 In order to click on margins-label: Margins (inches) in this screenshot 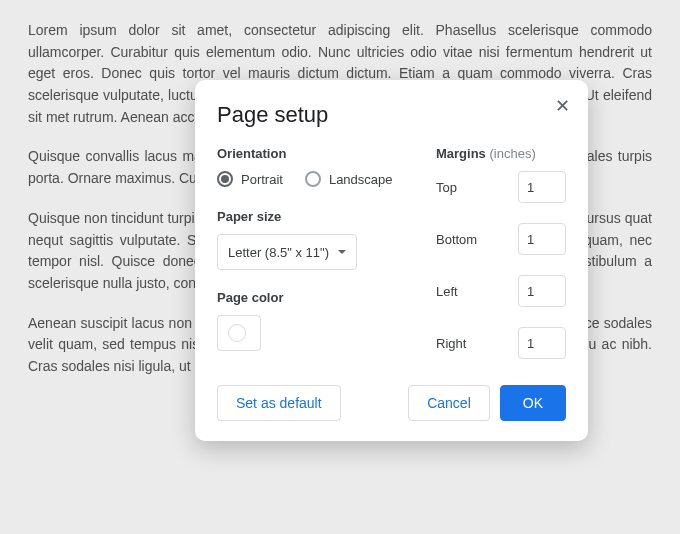, I will do `click(501, 154)`.